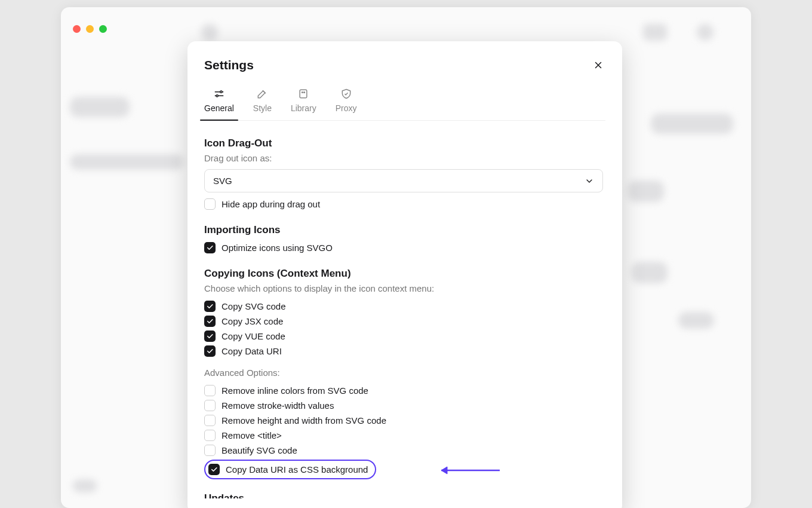  I want to click on hide-app-checkbox, so click(210, 204).